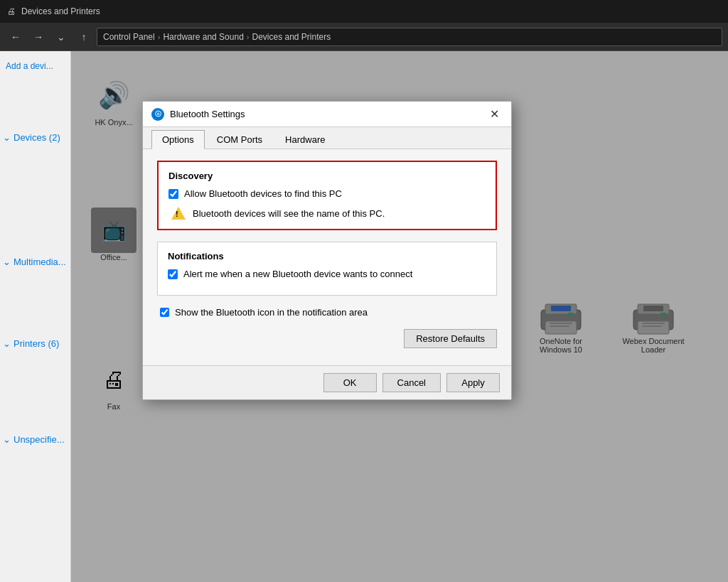 The image size is (728, 582). I want to click on warning-text: Bluetooth devices will see the name of t…, so click(289, 213).